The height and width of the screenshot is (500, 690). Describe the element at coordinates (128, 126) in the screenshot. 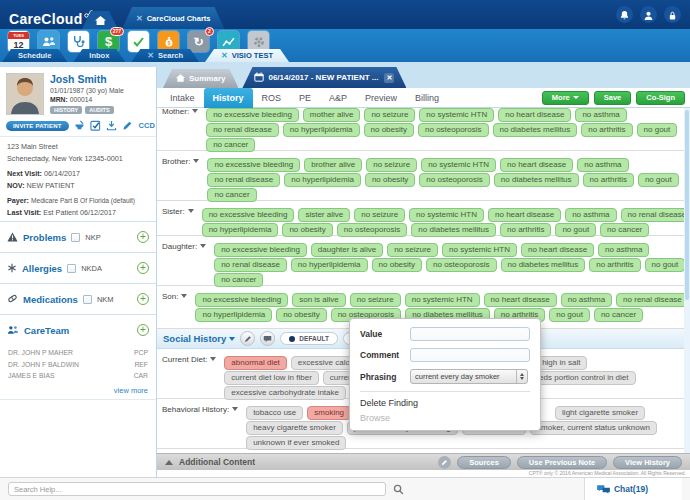

I see `edit-pencil-icon` at that location.